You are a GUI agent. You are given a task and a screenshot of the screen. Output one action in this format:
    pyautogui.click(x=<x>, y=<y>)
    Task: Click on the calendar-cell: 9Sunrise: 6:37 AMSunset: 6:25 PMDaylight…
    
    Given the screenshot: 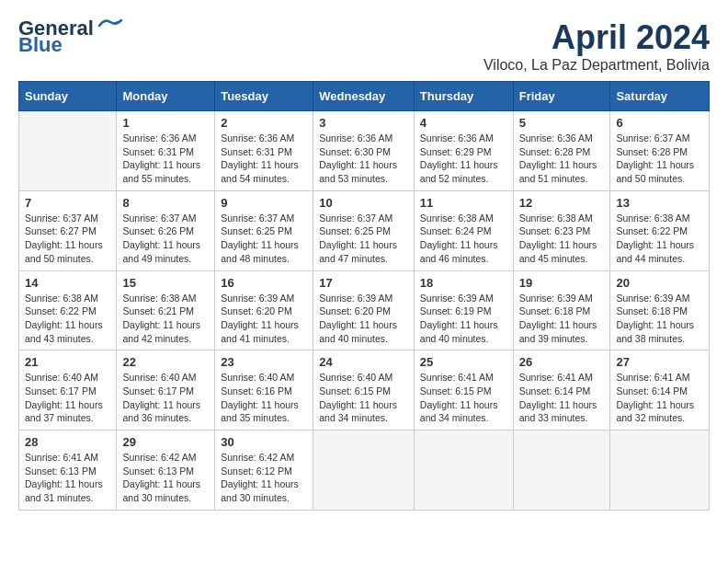 What is the action you would take?
    pyautogui.click(x=265, y=230)
    